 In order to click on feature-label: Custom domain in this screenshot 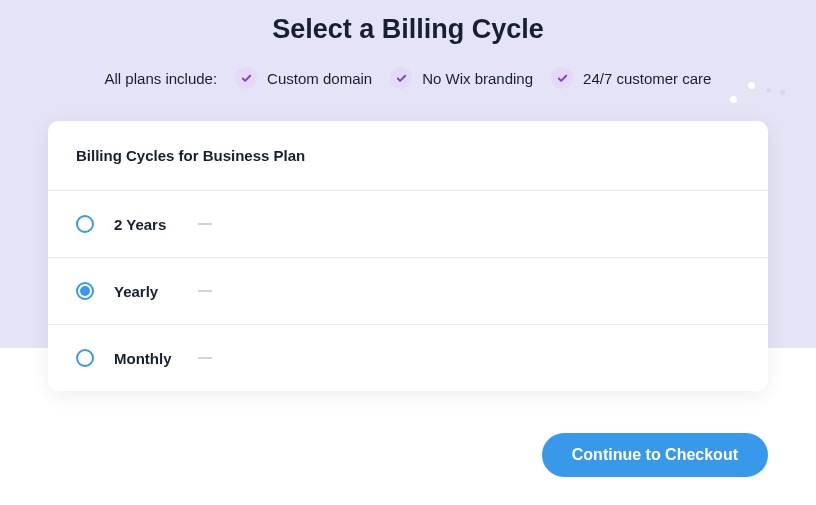, I will do `click(320, 78)`.